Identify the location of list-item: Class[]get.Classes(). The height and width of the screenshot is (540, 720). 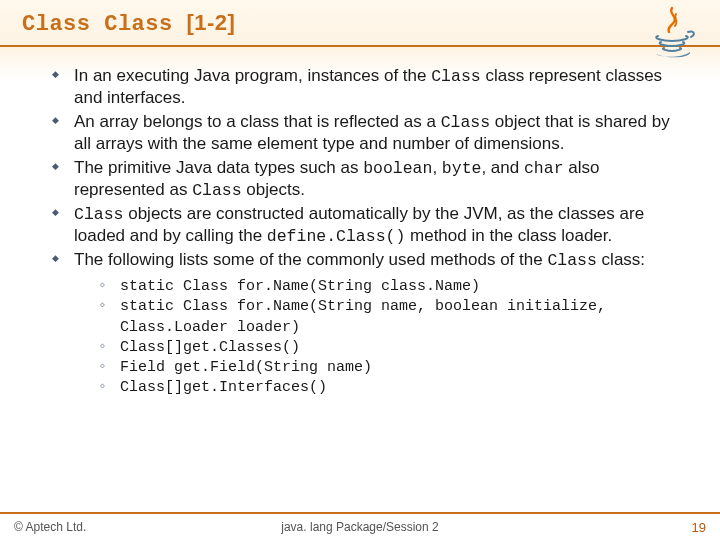
(390, 348).